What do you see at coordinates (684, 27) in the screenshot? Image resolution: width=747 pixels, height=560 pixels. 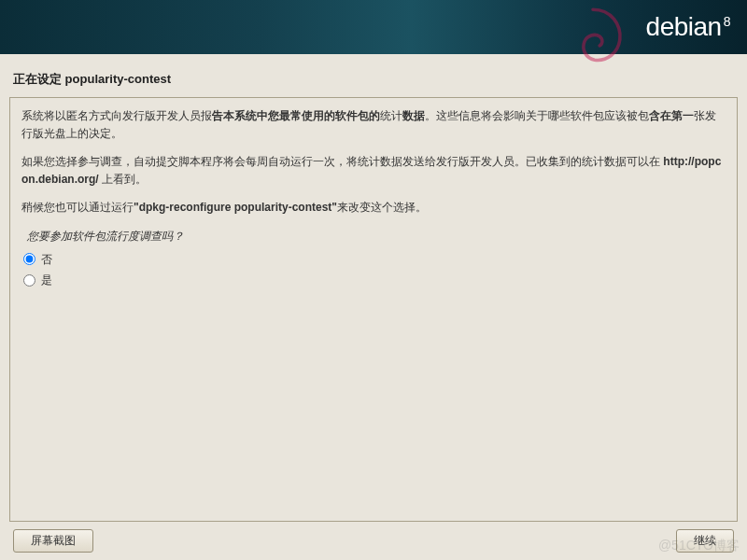 I see `brand-name: debian` at bounding box center [684, 27].